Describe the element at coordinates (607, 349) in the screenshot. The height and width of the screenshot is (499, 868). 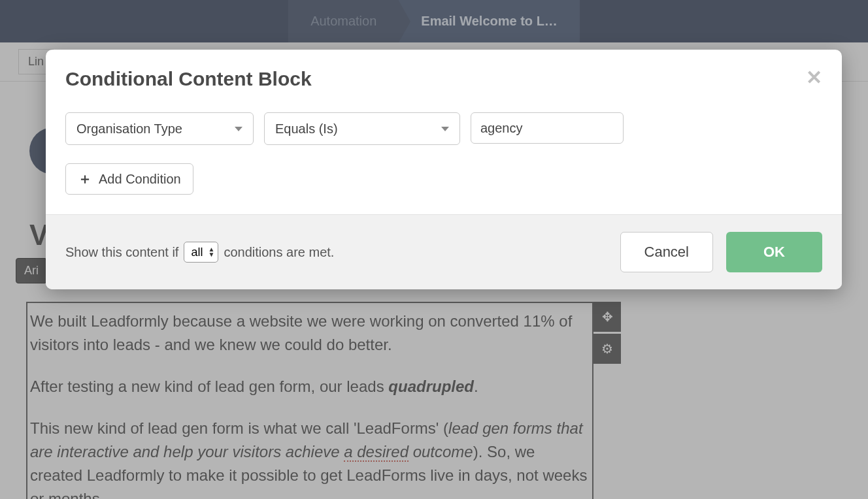
I see `block-settings-button: ⚙` at that location.